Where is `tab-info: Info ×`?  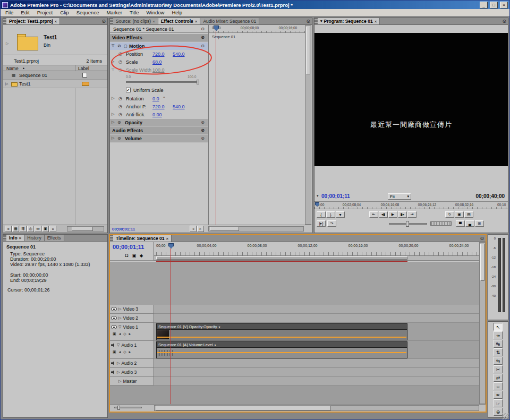 tab-info: Info × is located at coordinates (15, 238).